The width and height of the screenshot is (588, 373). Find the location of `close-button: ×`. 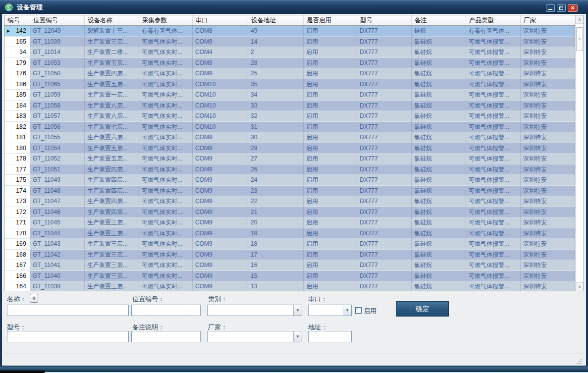

close-button: × is located at coordinates (573, 8).